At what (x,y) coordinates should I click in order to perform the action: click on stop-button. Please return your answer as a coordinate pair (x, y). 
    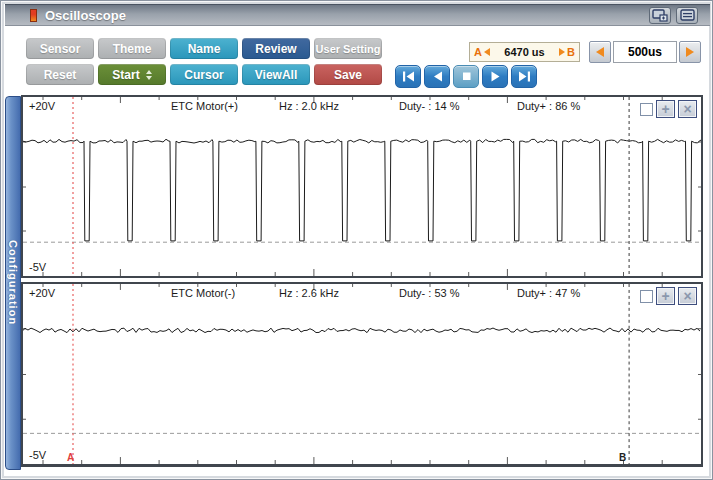
    Looking at the image, I should click on (466, 76).